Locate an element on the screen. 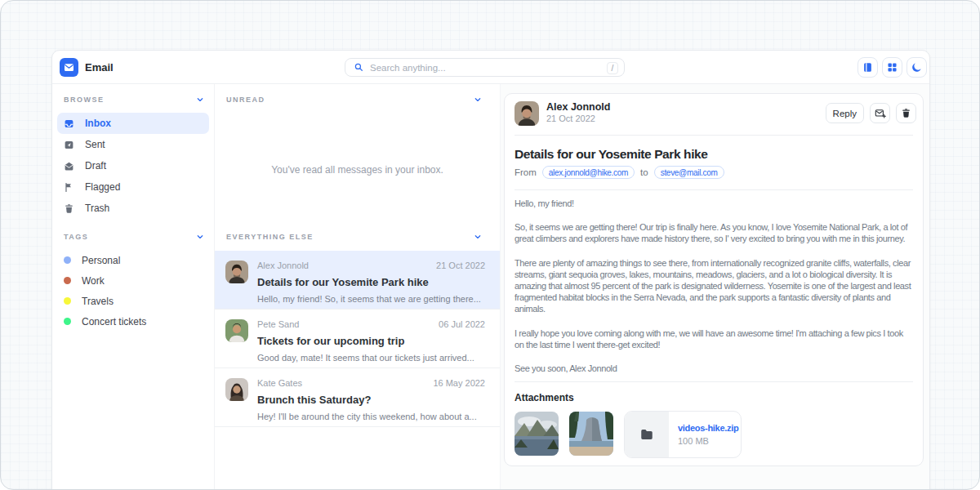 Image resolution: width=980 pixels, height=490 pixels. envelope-icon is located at coordinates (69, 67).